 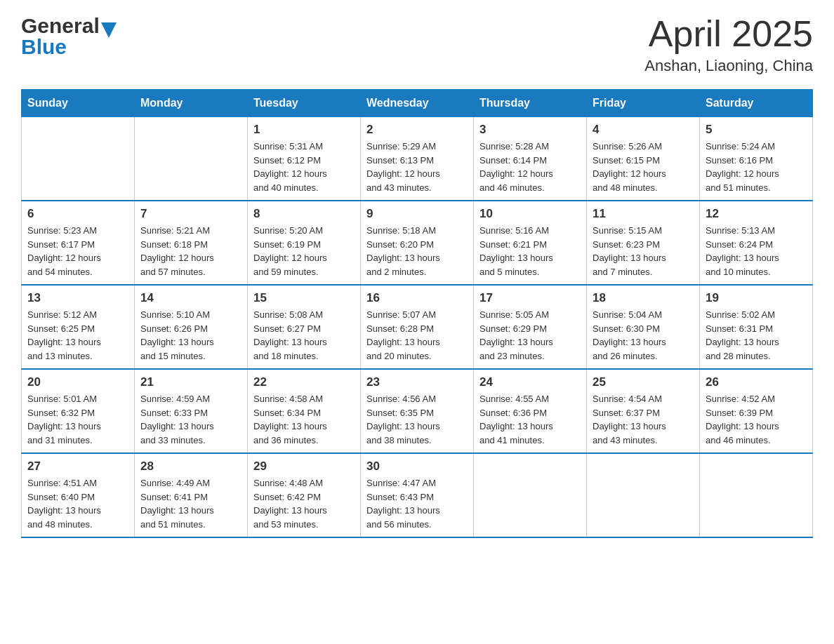 What do you see at coordinates (756, 167) in the screenshot?
I see `day-info: Sunrise: 5:24 AM Sunset: 6:16 PM Dayligh…` at bounding box center [756, 167].